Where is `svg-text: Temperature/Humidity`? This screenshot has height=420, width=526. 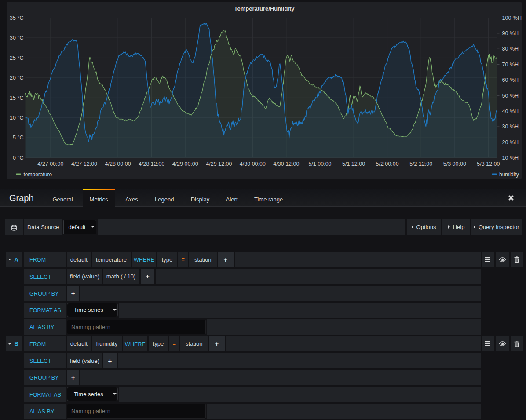
svg-text: Temperature/Humidity is located at coordinates (264, 9).